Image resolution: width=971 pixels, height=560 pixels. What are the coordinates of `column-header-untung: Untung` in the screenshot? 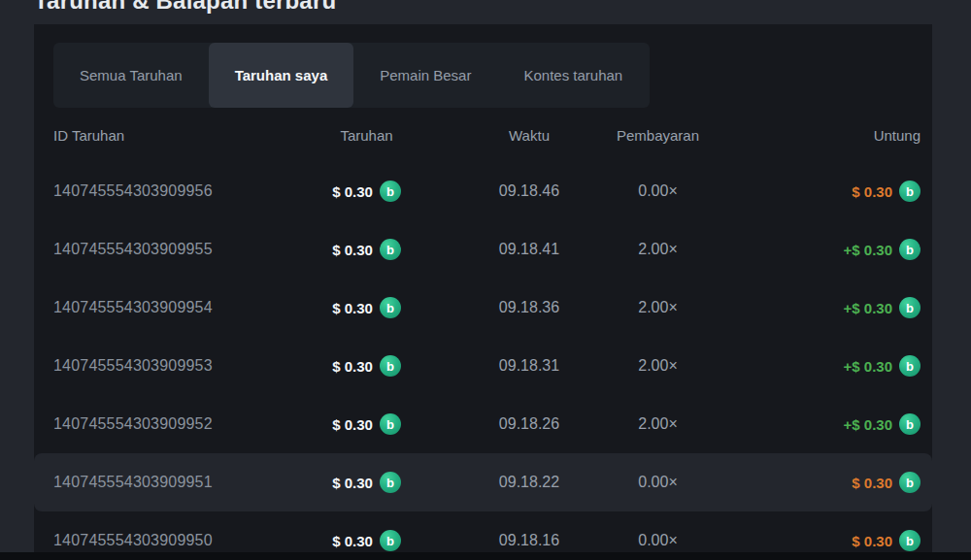 It's located at (812, 136).